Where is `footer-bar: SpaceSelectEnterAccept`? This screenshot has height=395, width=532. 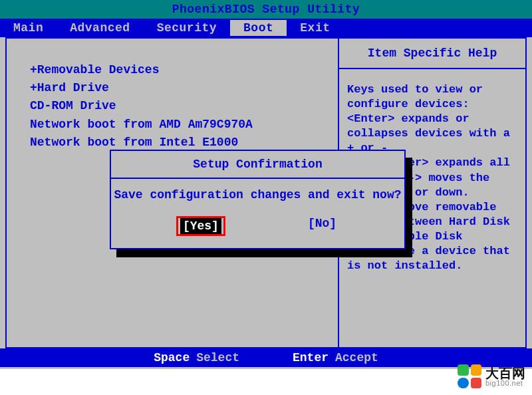
footer-bar: SpaceSelectEnterAccept is located at coordinates (266, 358).